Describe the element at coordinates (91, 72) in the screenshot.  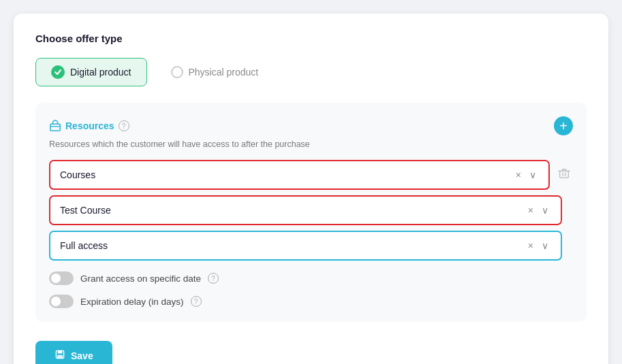
I see `tab-digital: Digital product` at that location.